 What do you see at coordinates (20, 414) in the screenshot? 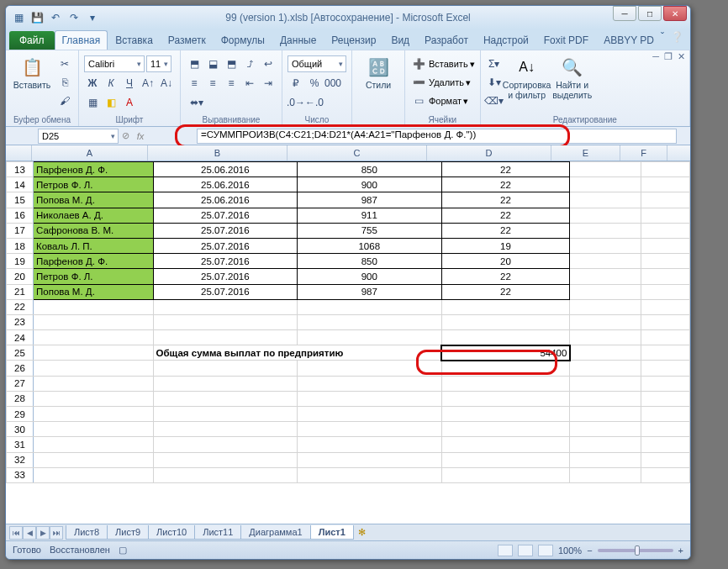
I see `row-header: 29` at bounding box center [20, 414].